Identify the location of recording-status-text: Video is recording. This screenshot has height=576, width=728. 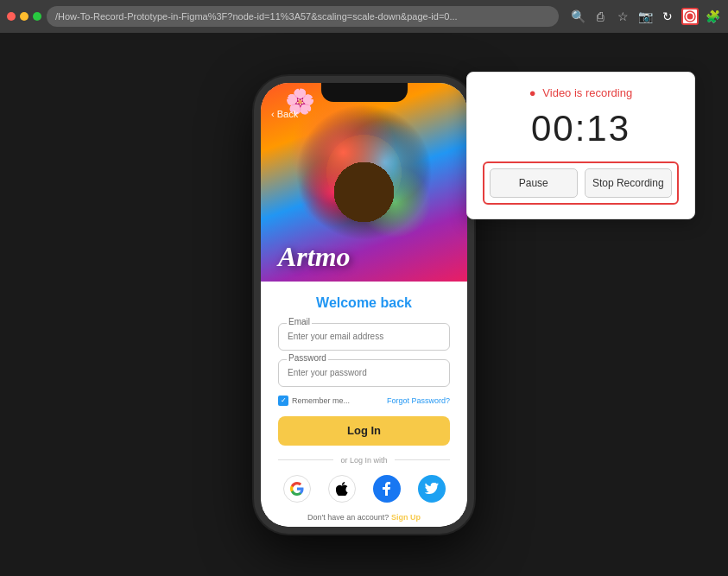
(587, 93).